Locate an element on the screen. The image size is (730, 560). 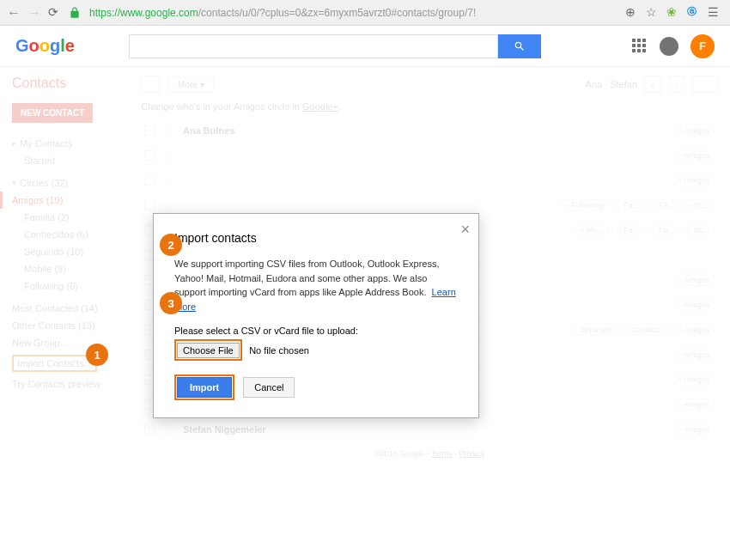
back-arrow-icon: ← is located at coordinates (15, 13).